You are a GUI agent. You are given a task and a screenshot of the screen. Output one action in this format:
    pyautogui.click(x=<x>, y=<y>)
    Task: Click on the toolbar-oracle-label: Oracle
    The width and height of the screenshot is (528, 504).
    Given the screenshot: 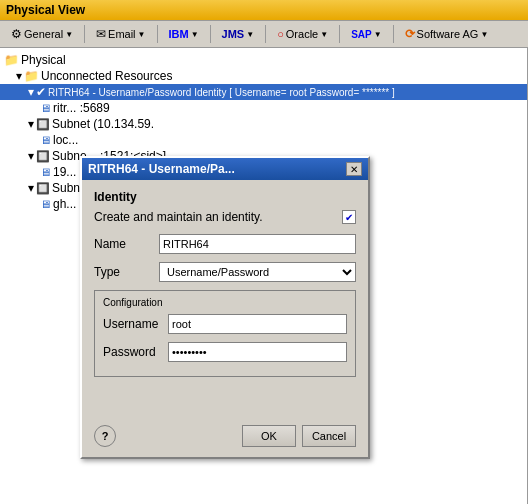 What is the action you would take?
    pyautogui.click(x=302, y=34)
    